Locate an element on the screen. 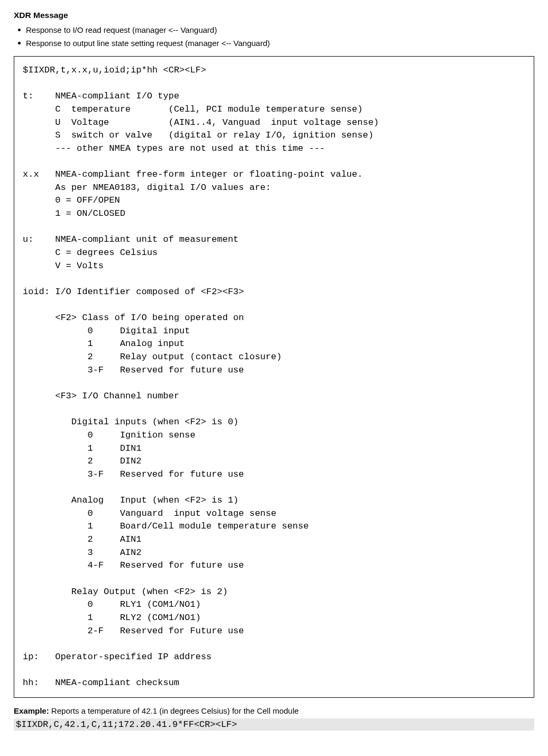 This screenshot has height=756, width=548. example-label: Example: is located at coordinates (32, 711).